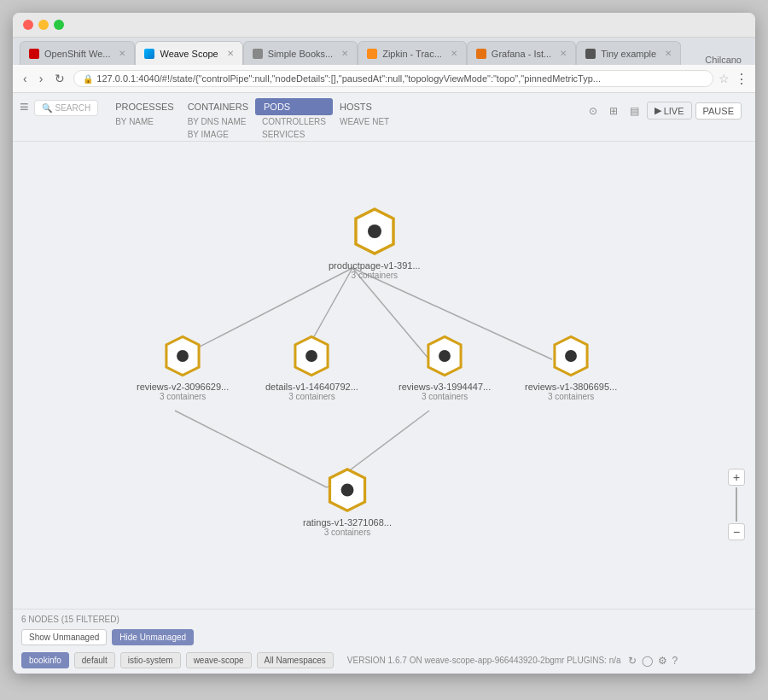 The image size is (768, 700). I want to click on openshift-favicon, so click(34, 54).